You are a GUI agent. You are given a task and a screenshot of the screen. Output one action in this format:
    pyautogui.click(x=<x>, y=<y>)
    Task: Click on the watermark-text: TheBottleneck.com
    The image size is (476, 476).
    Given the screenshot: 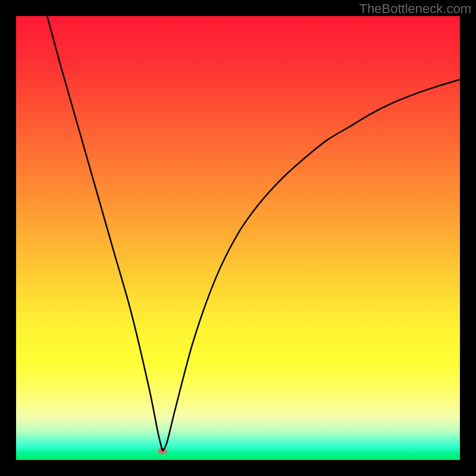 What is the action you would take?
    pyautogui.click(x=415, y=9)
    